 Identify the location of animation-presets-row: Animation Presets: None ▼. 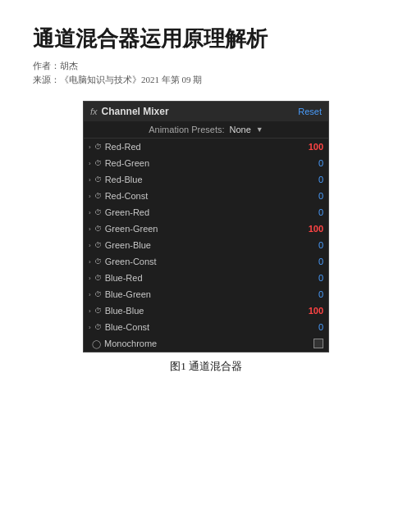
(206, 130).